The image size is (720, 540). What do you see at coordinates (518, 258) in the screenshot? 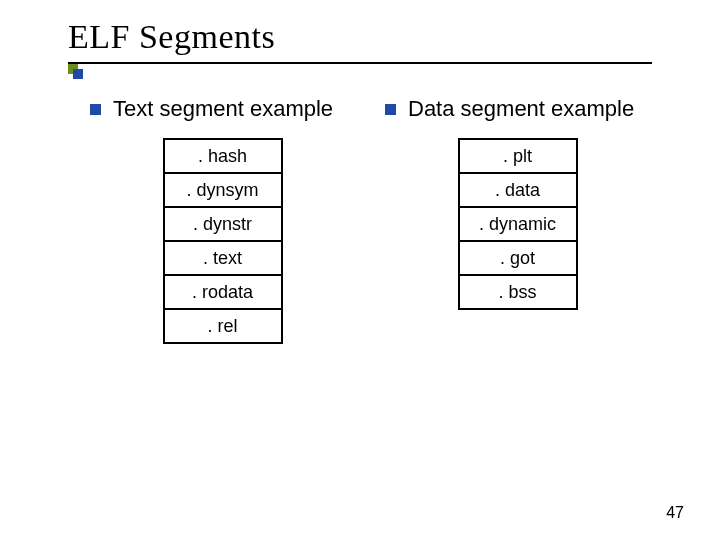
I see `table-row: . got` at bounding box center [518, 258].